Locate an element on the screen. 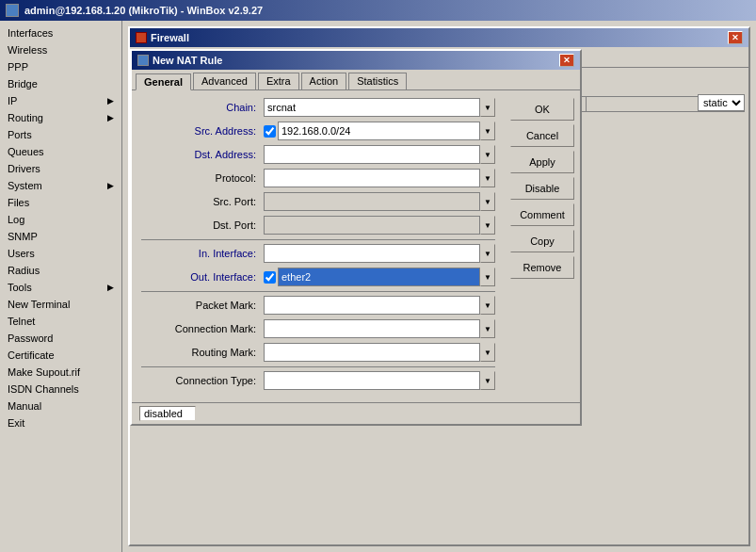 Image resolution: width=756 pixels, height=552 pixels. sidebar-item-isdn: ISDN Channels is located at coordinates (60, 389).